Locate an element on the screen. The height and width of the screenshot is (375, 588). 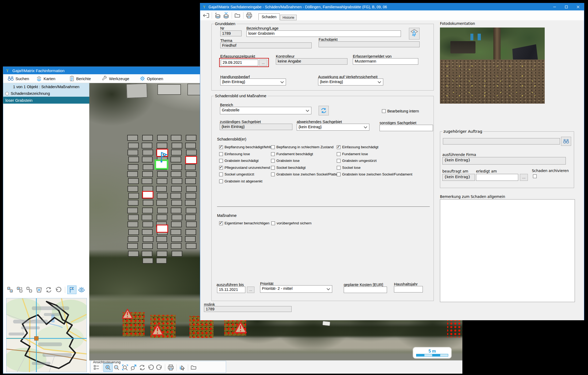
kosten-field is located at coordinates (365, 290).